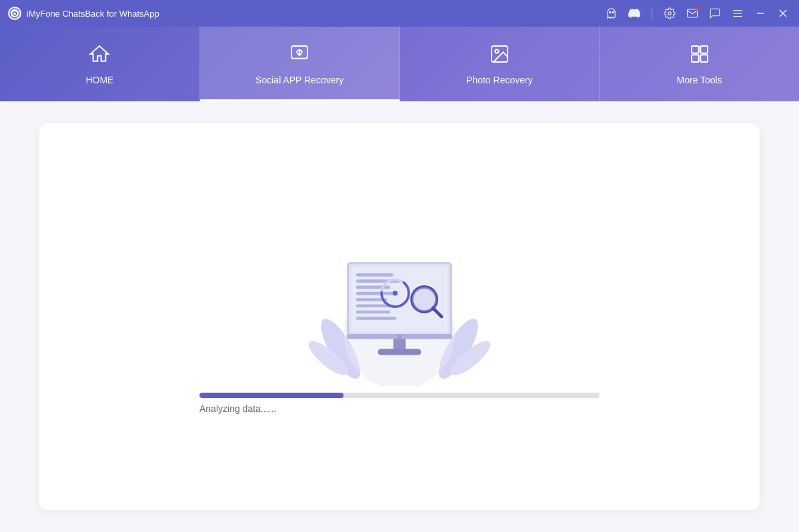 The height and width of the screenshot is (532, 799). Describe the element at coordinates (500, 64) in the screenshot. I see `tab-photo-recovery: Photo Recovery` at that location.